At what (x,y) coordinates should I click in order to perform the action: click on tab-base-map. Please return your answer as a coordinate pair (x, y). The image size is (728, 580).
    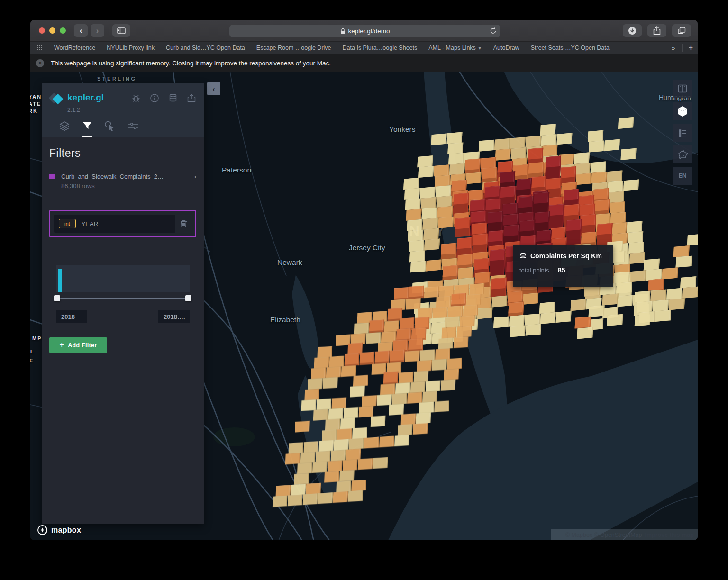
    Looking at the image, I should click on (133, 129).